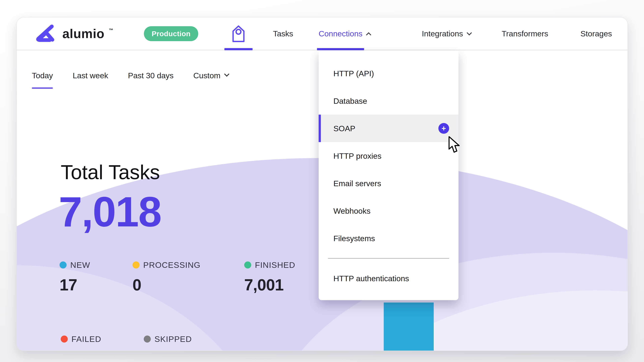  What do you see at coordinates (136, 265) in the screenshot?
I see `processing-status-dot` at bounding box center [136, 265].